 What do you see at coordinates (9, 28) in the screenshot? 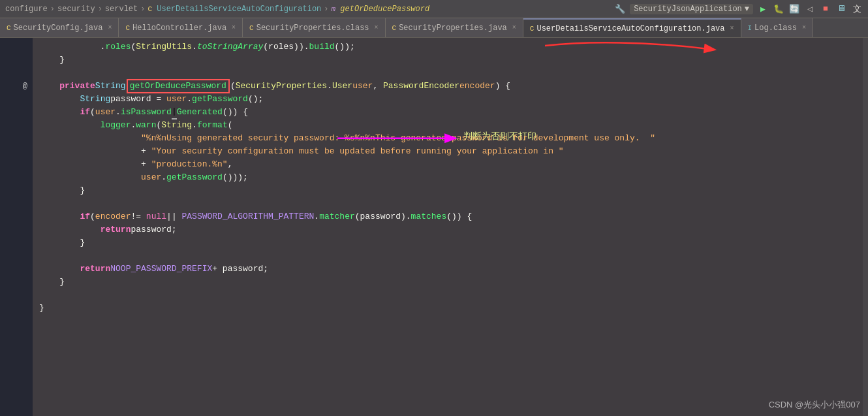
I see `tab-icon-c: C` at bounding box center [9, 28].